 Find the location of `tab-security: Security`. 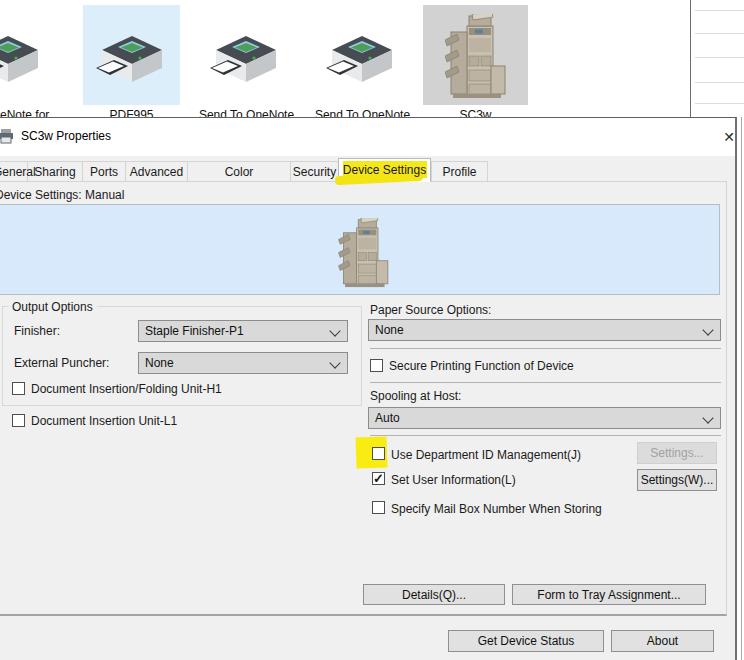

tab-security: Security is located at coordinates (314, 172).